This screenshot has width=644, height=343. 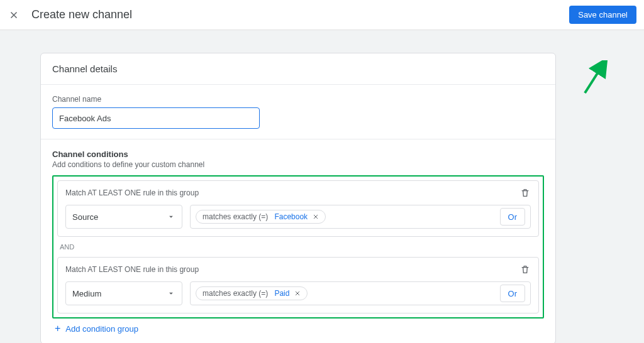 I want to click on condition-group: Match AT LEAST ONE rule in this group Me…, so click(x=298, y=285).